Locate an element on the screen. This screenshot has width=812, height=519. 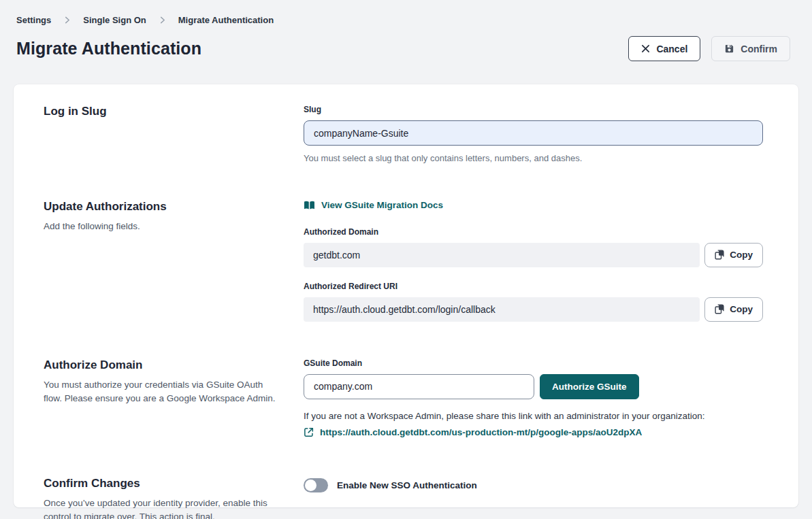
enable-sso-toggle-label: Enable New SSO Authentication is located at coordinates (407, 486).